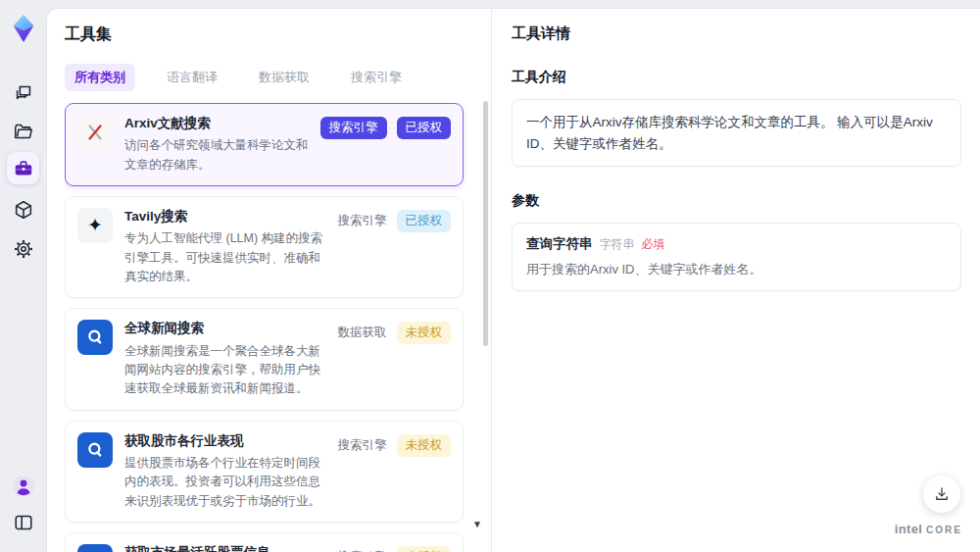 The width and height of the screenshot is (980, 552). What do you see at coordinates (24, 276) in the screenshot?
I see `app-rail` at bounding box center [24, 276].